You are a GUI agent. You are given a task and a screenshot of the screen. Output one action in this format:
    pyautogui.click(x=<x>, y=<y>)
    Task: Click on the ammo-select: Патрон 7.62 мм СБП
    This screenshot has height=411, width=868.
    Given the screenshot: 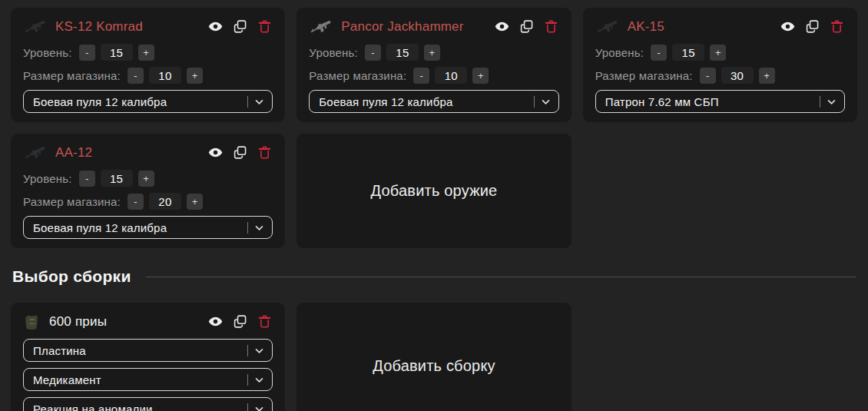 What is the action you would take?
    pyautogui.click(x=721, y=101)
    